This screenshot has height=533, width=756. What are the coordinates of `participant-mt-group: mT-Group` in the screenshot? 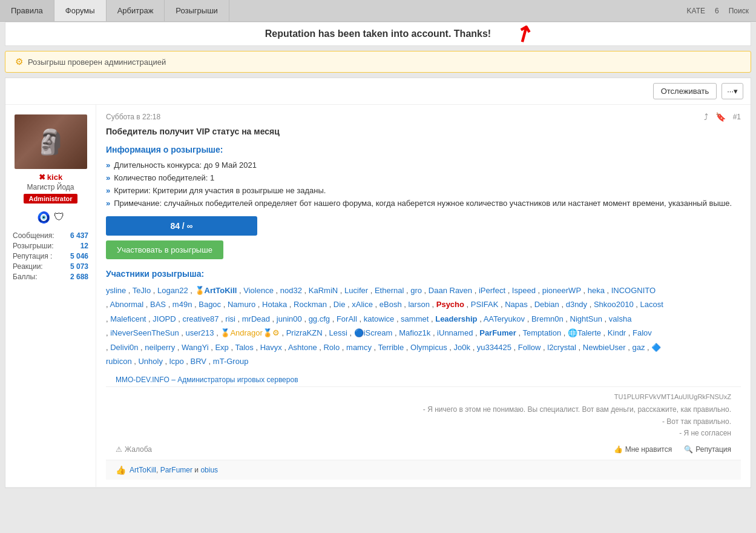 It's located at (231, 361).